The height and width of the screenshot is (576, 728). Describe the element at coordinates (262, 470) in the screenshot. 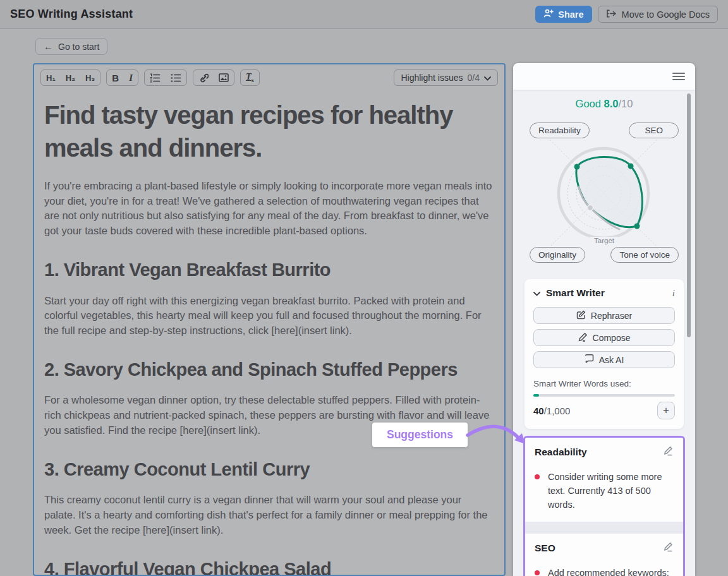

I see `section-heading: 3. Creamy Coconut Lentil Curry` at that location.